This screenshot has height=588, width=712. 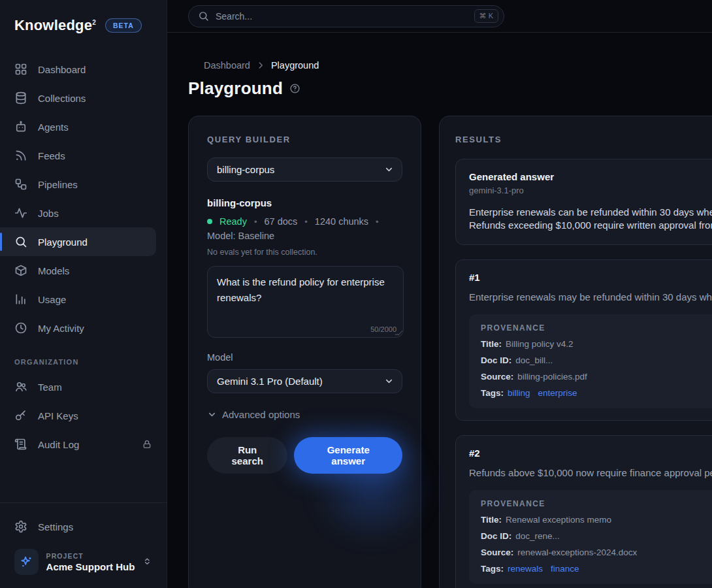 What do you see at coordinates (591, 453) in the screenshot?
I see `result-rank: #2` at bounding box center [591, 453].